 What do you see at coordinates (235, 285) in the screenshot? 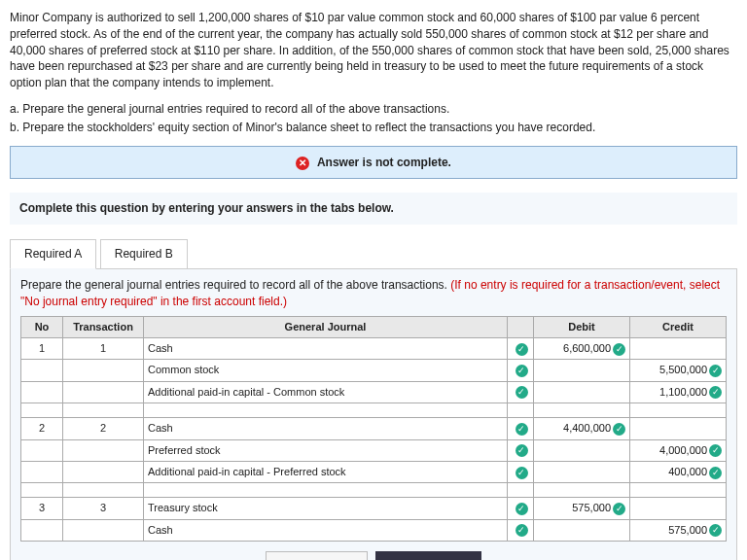
I see `panel-instr-1: Prepare the general journal entries requ…` at bounding box center [235, 285].